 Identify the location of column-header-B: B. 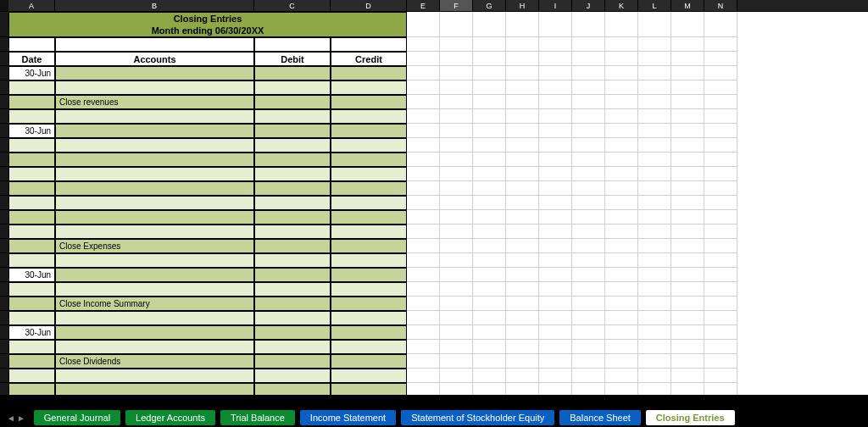
(154, 5).